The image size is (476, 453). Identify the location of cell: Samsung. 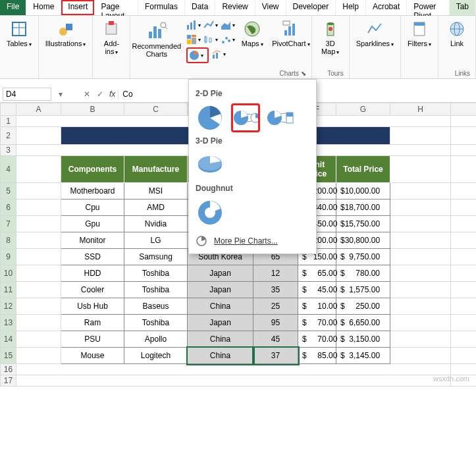
(156, 257).